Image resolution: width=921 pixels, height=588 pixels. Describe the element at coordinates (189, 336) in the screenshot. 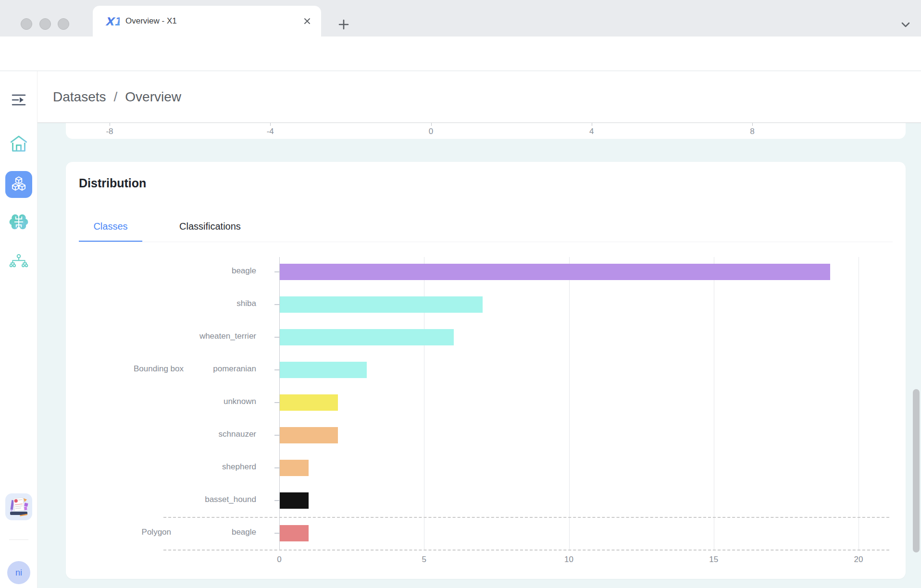

I see `category-label: wheaten_terrier` at that location.